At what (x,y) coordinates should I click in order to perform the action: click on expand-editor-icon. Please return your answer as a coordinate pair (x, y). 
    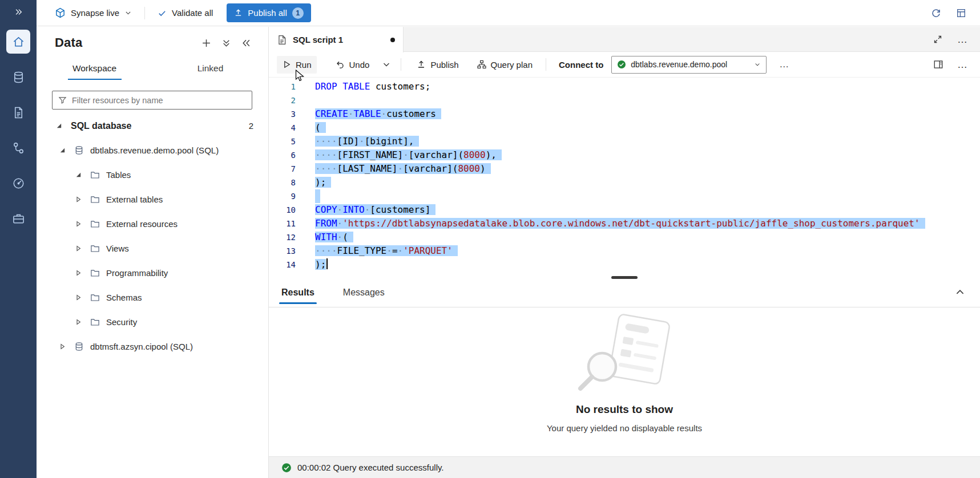
    Looking at the image, I should click on (938, 39).